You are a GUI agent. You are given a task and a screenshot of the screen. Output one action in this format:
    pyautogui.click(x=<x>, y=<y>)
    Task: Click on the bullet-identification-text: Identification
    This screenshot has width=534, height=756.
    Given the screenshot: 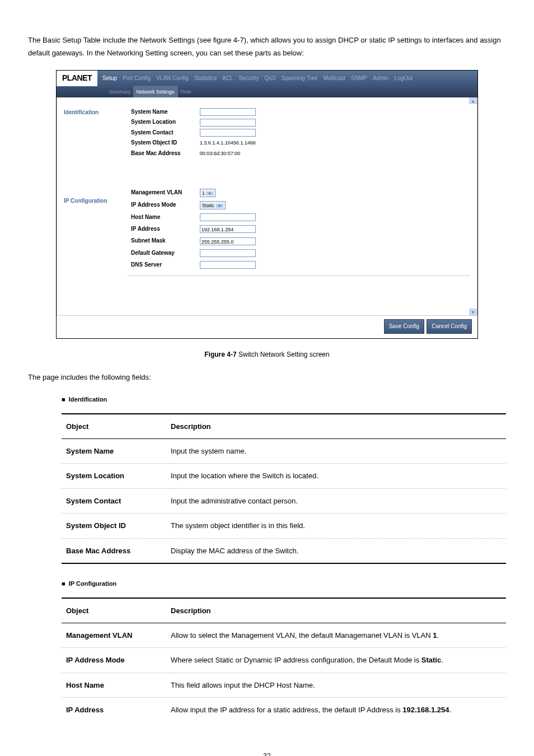 What is the action you would take?
    pyautogui.click(x=88, y=399)
    